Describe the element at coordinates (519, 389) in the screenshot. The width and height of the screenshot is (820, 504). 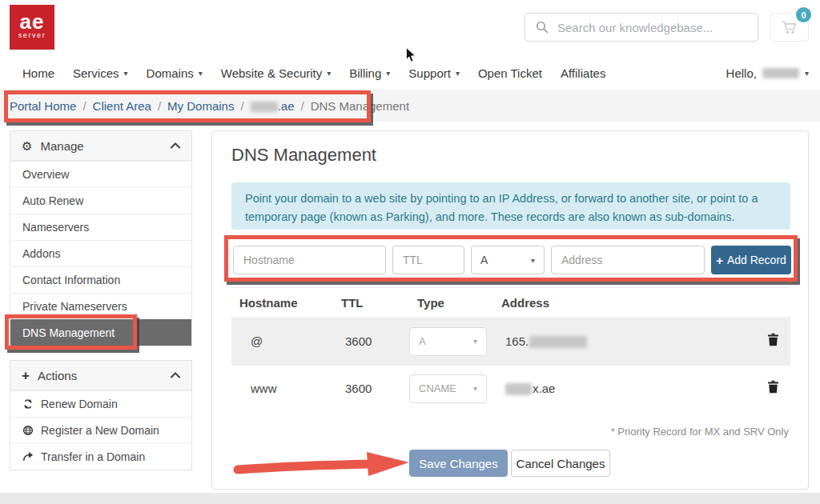
I see `redacted-address-prefix` at that location.